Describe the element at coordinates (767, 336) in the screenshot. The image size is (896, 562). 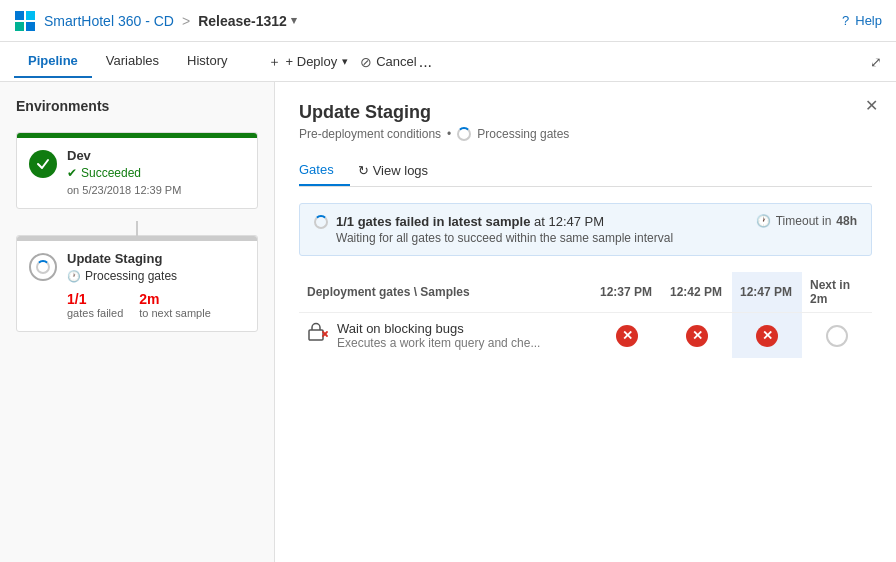
I see `fail-icon-3: ✕` at that location.